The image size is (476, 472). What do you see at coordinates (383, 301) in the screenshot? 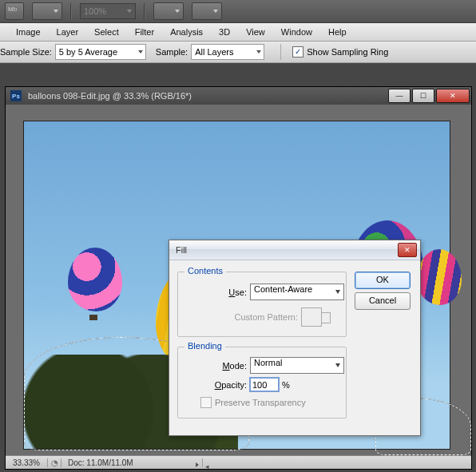
I see `cancel-button: Cancel` at bounding box center [383, 301].